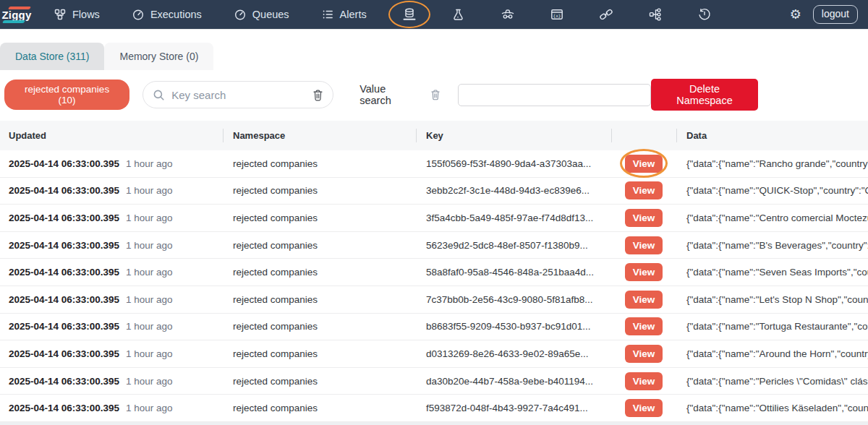 The image size is (868, 425). I want to click on nav-right-controls: ⚙ logout, so click(824, 14).